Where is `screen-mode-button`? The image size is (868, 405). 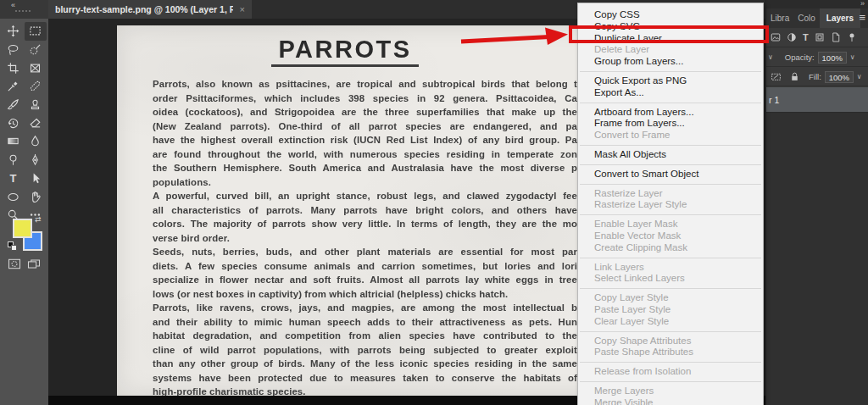 screen-mode-button is located at coordinates (34, 265).